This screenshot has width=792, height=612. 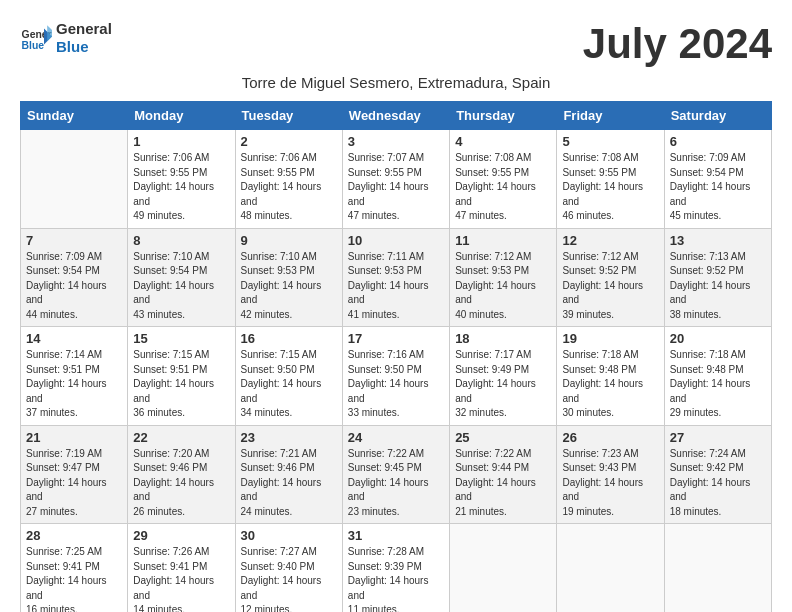 What do you see at coordinates (396, 286) in the screenshot?
I see `day-detail: Sunrise: 7:11 AMSunset: 9:53 PMDaylight:…` at bounding box center [396, 286].